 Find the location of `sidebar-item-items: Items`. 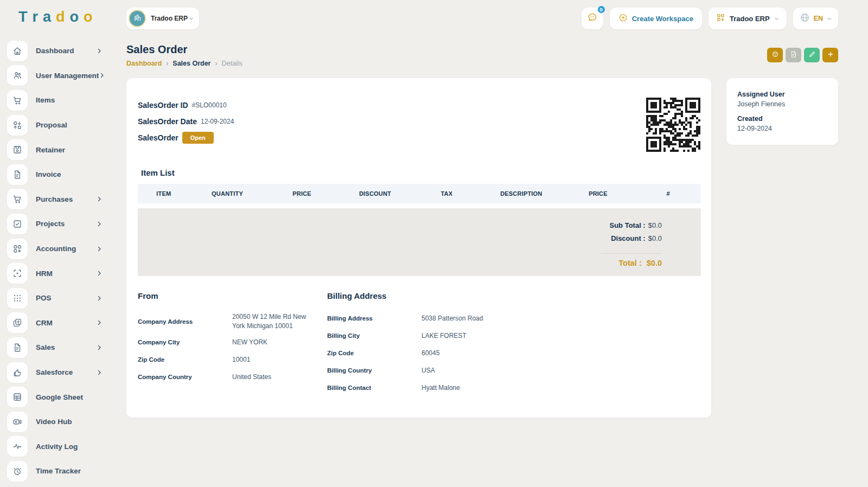

sidebar-item-items: Items is located at coordinates (59, 100).